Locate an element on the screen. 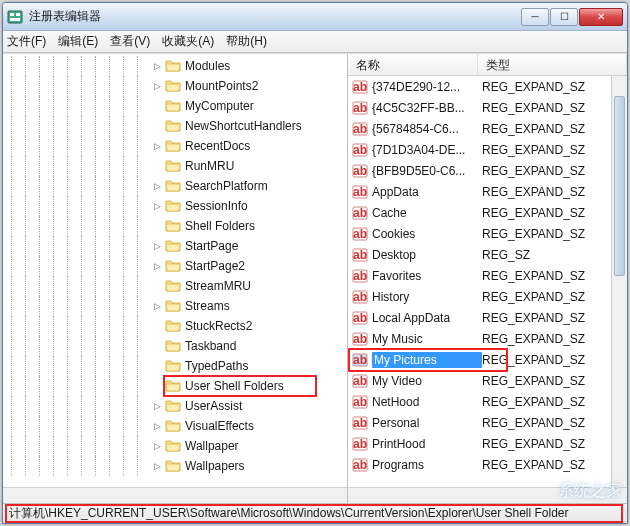  value-row: ab{374DE290-12...REG_EXPAND_SZ is located at coordinates (480, 86).